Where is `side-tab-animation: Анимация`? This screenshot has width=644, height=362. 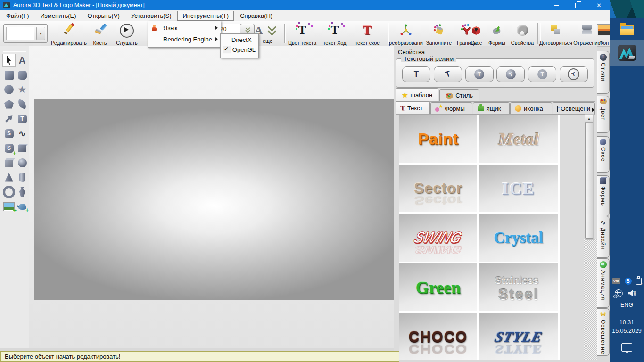
side-tab-animation: Анимация is located at coordinates (603, 283).